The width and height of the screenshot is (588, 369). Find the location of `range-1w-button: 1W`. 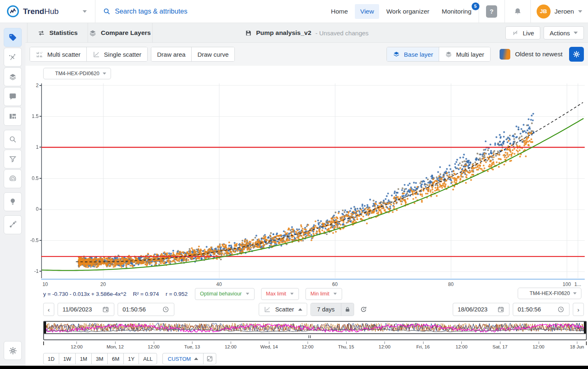

range-1w-button: 1W is located at coordinates (67, 359).